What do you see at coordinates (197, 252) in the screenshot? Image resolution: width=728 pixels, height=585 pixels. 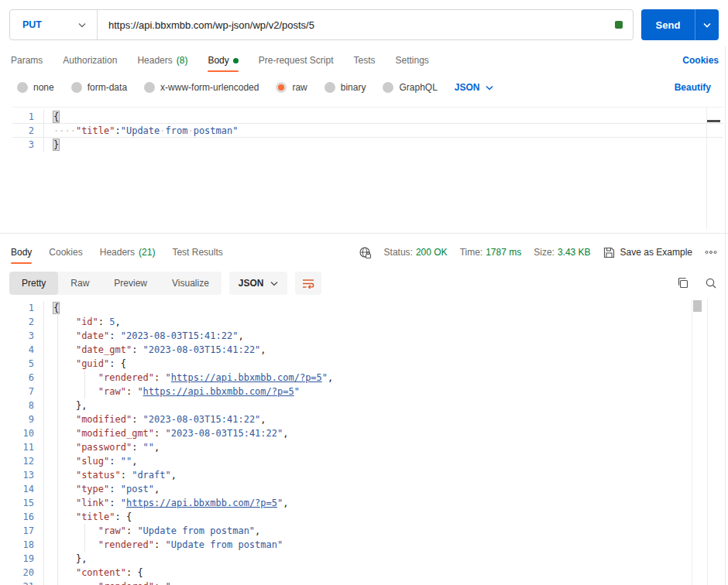 I see `tab-label: Test Results` at bounding box center [197, 252].